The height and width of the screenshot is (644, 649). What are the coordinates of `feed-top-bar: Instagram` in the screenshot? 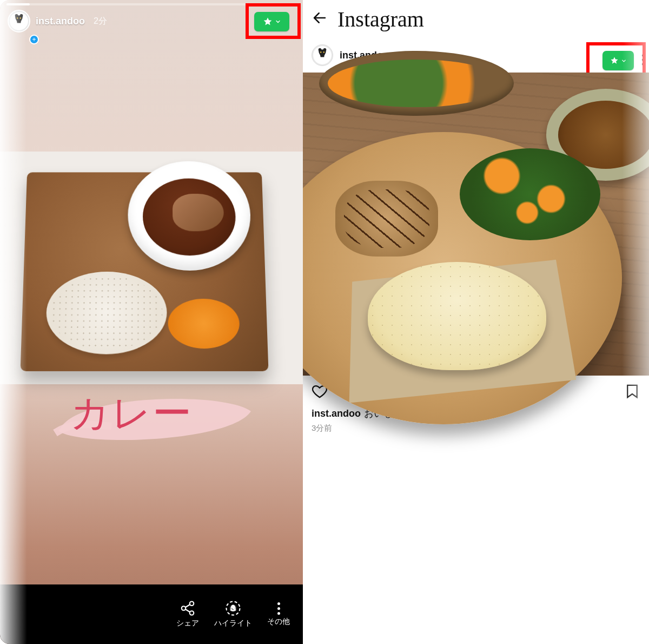 It's located at (476, 19).